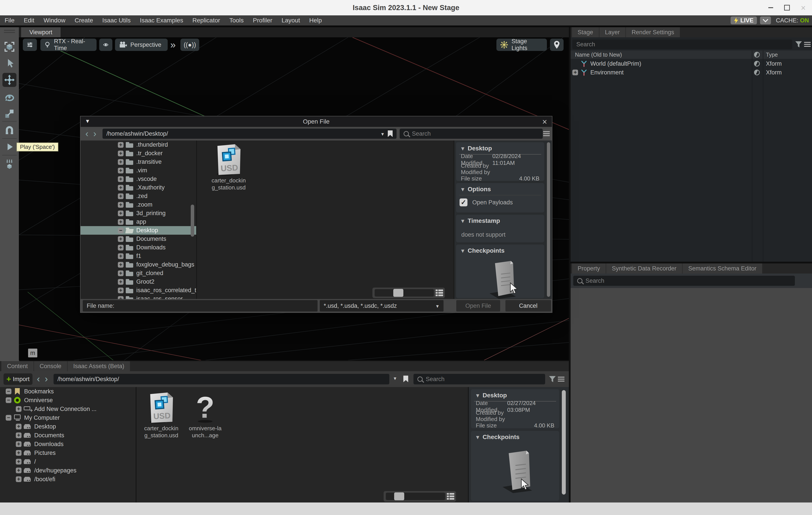 The width and height of the screenshot is (812, 515). Describe the element at coordinates (557, 45) in the screenshot. I see `waypoint-button` at that location.